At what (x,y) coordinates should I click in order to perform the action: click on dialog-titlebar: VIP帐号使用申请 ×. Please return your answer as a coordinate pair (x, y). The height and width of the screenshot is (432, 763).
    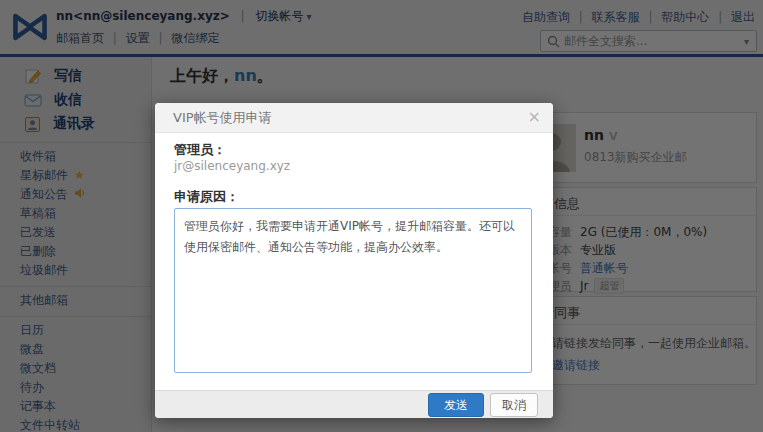
    Looking at the image, I should click on (354, 118).